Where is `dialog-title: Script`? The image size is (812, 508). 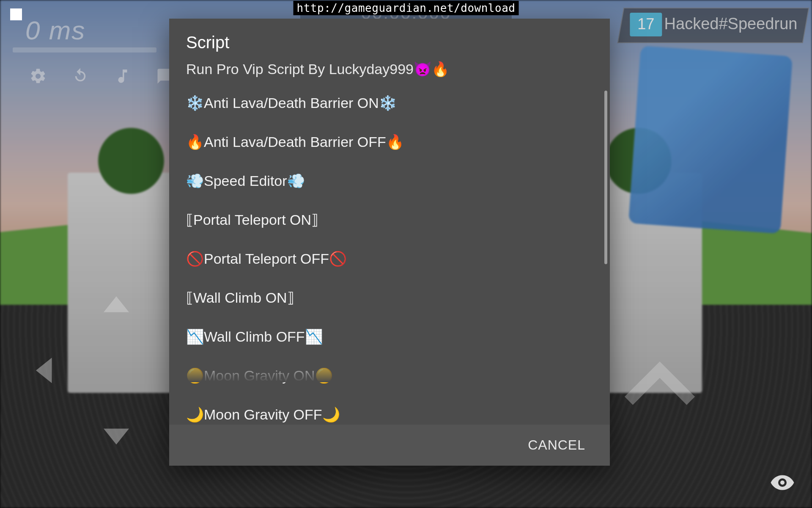
dialog-title: Script is located at coordinates (390, 40).